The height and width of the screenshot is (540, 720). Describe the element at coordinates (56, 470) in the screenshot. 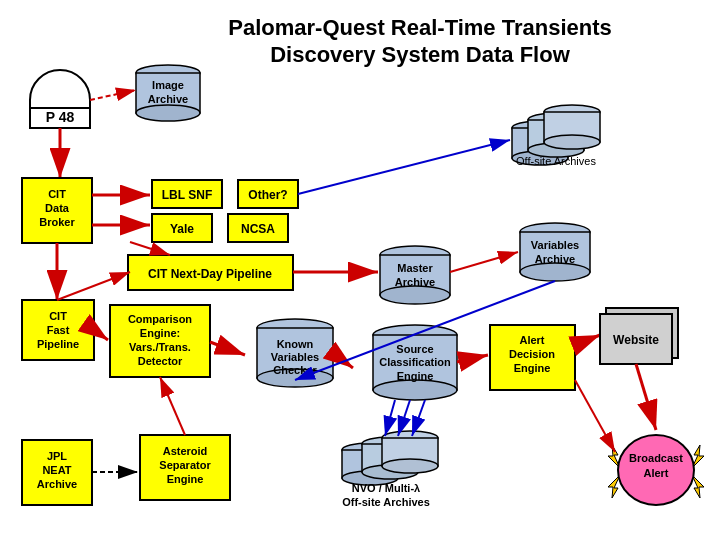

I see `jpl-neat-label2: NEAT` at that location.